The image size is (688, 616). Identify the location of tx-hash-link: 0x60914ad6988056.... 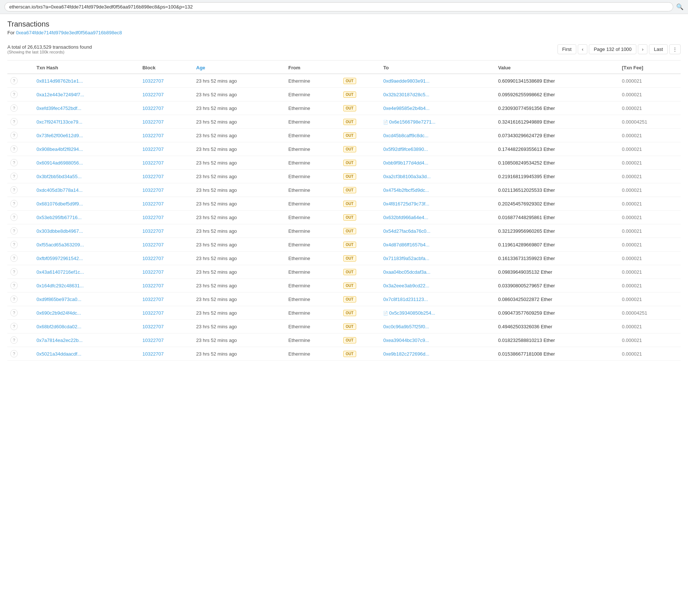
(60, 163).